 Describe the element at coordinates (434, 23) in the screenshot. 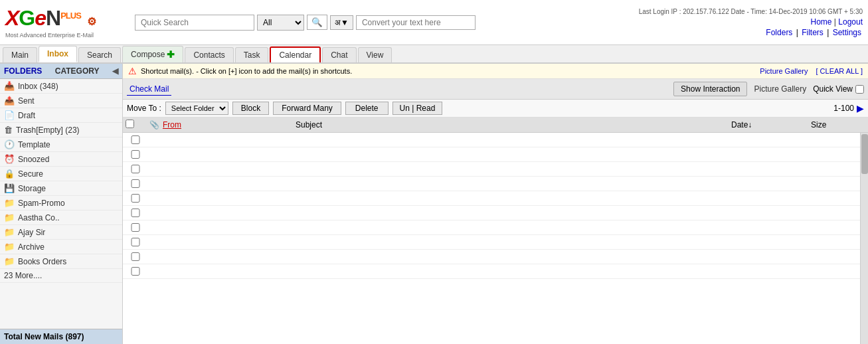

I see `header: XGeNPLUS ⚙ Most Advanced Enterprise E-Ma…` at that location.